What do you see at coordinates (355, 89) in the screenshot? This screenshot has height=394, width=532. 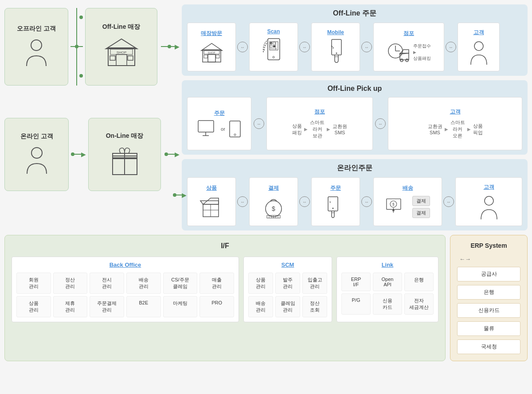 I see `offline-pickup-title: Off-Line Pick up` at bounding box center [355, 89].